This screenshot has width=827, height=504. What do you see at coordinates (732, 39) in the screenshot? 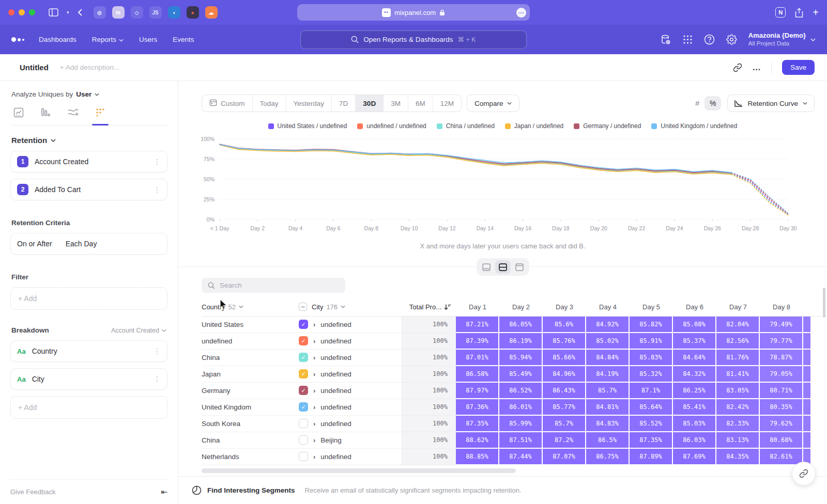
I see `settings-gear-icon` at bounding box center [732, 39].